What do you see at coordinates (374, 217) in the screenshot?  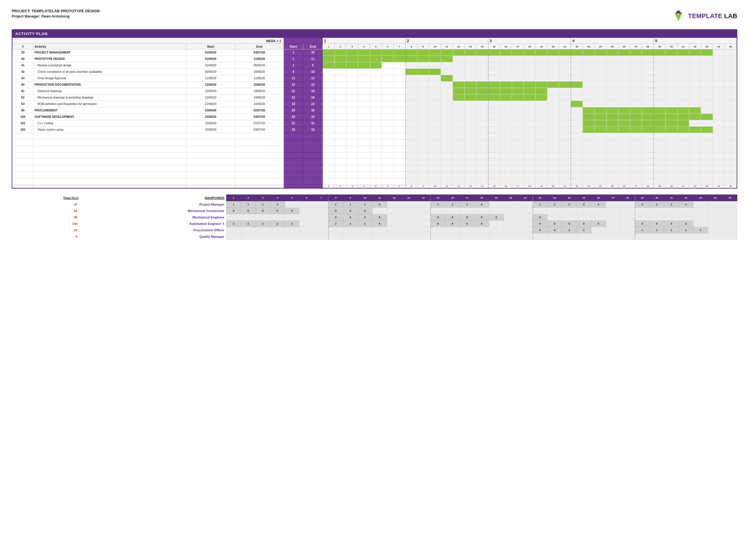 I see `manpower-table: Total (hrs)MANPOWER123456789101112131415…` at bounding box center [374, 217].